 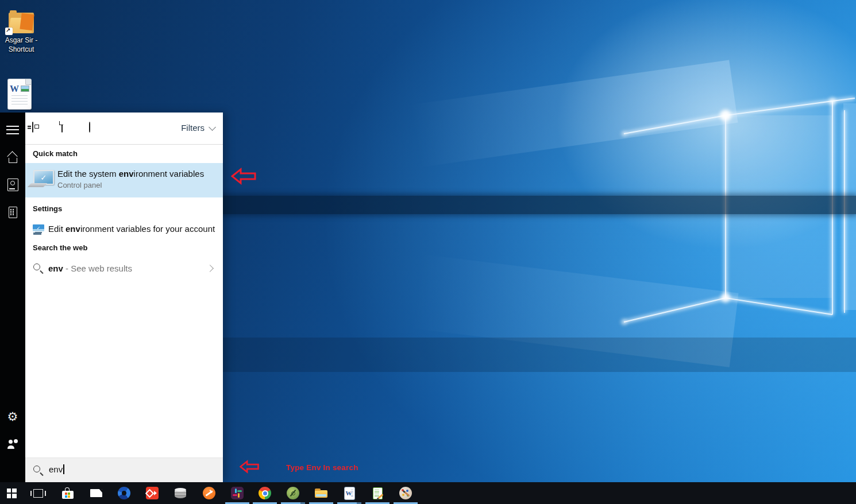 I want to click on feedback-button, so click(x=13, y=444).